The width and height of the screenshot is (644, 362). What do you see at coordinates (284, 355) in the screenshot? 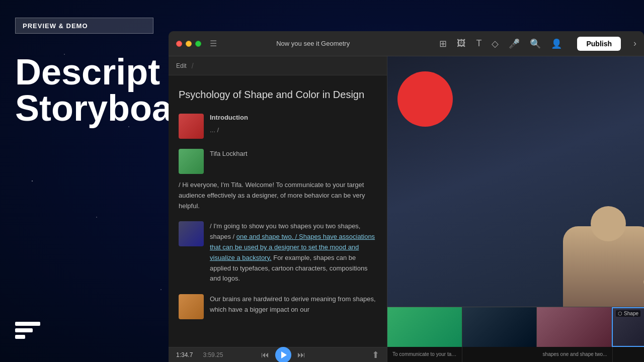
I see `play-icon` at bounding box center [284, 355].